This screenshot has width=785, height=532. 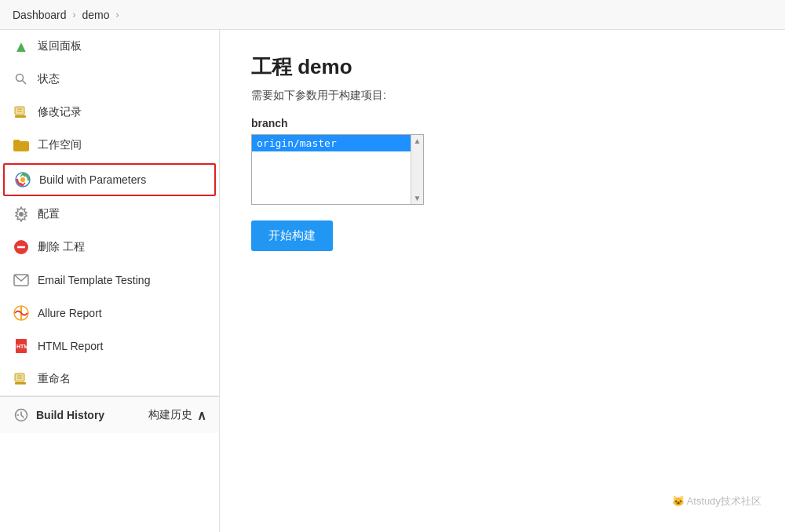 I want to click on sidebar-item-workspace: 工作空间, so click(x=110, y=145).